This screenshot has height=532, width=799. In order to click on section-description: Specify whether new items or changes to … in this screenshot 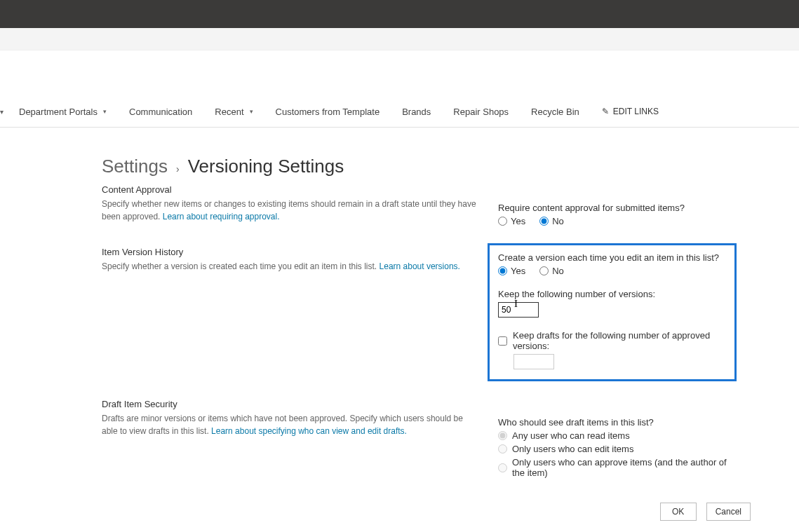, I will do `click(289, 210)`.